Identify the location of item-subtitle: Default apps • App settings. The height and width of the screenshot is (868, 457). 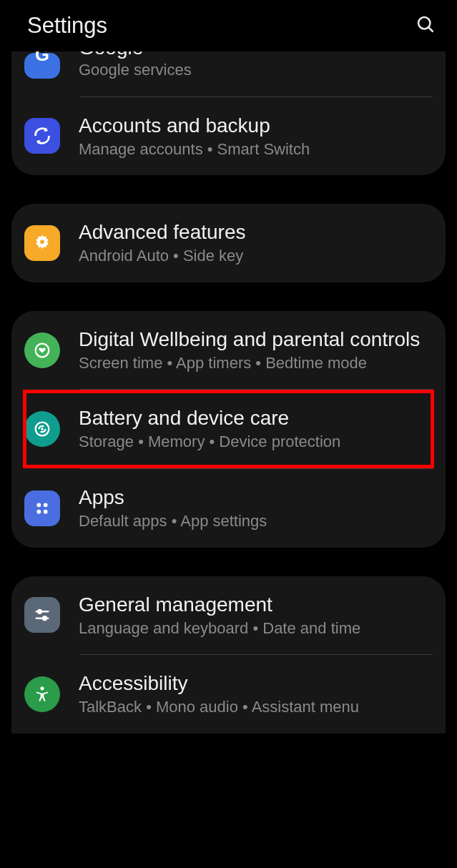
(253, 522).